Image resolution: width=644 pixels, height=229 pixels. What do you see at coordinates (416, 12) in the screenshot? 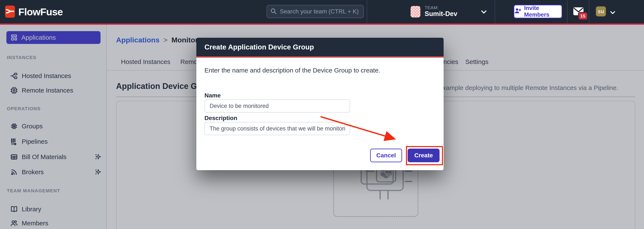
I see `team-avatar` at bounding box center [416, 12].